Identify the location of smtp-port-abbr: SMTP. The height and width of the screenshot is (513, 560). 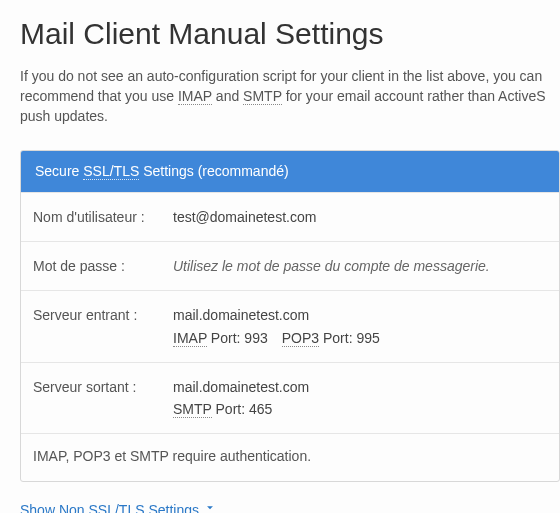
(192, 410).